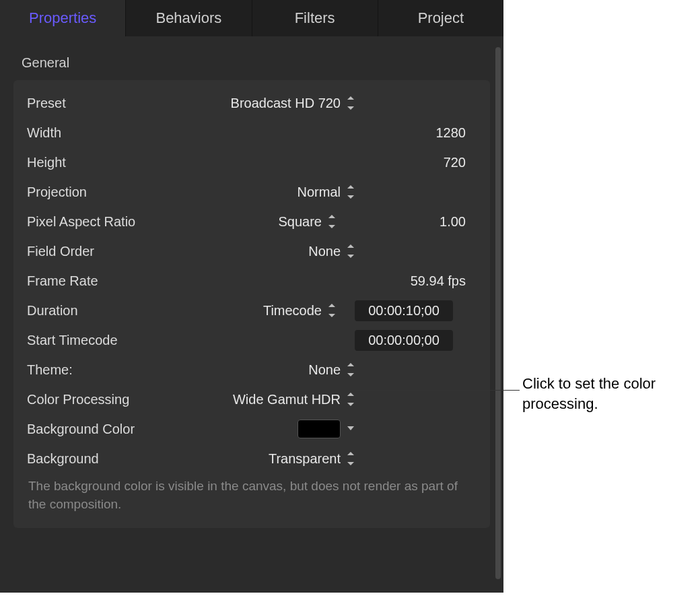  Describe the element at coordinates (101, 104) in the screenshot. I see `label-preset: Preset` at that location.